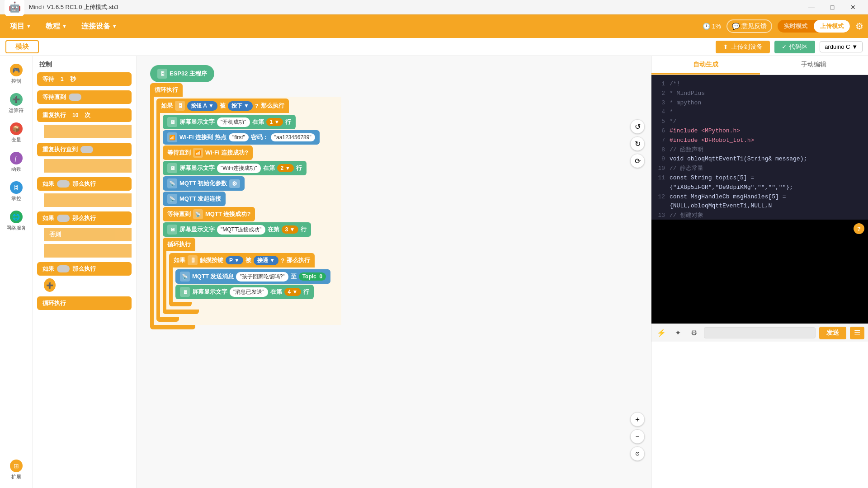 The height and width of the screenshot is (488, 868). Describe the element at coordinates (235, 183) in the screenshot. I see `mqtt-gear-icon: ⚙` at that location.